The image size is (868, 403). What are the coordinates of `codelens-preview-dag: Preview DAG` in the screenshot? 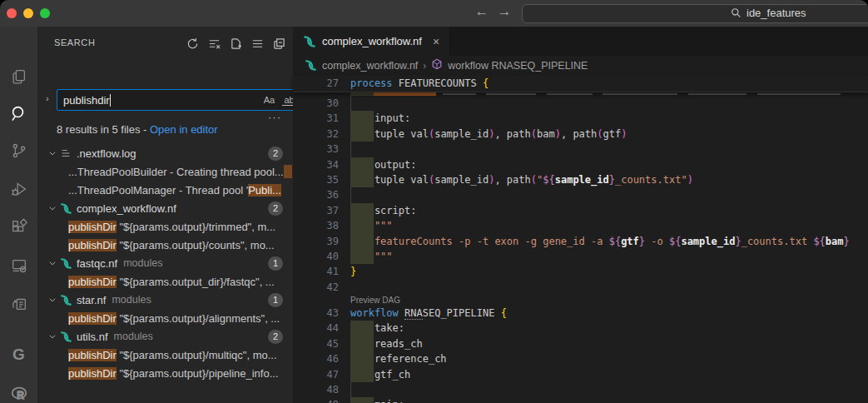 It's located at (581, 300).